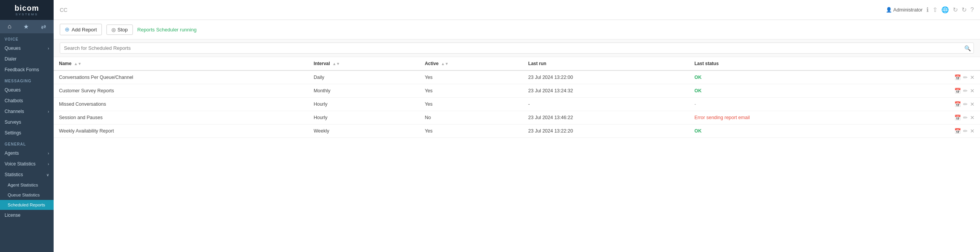  I want to click on cell-last-status: -, so click(788, 104).